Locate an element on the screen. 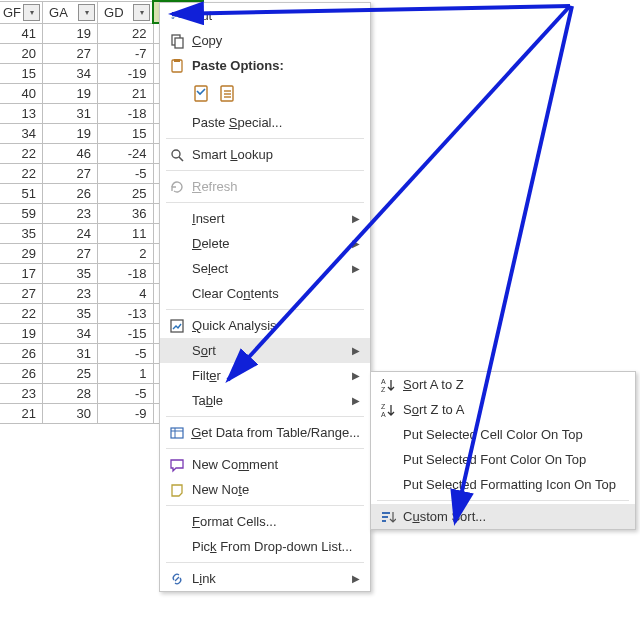 The image size is (640, 642). menu-new-comment: New Comment is located at coordinates (265, 464).